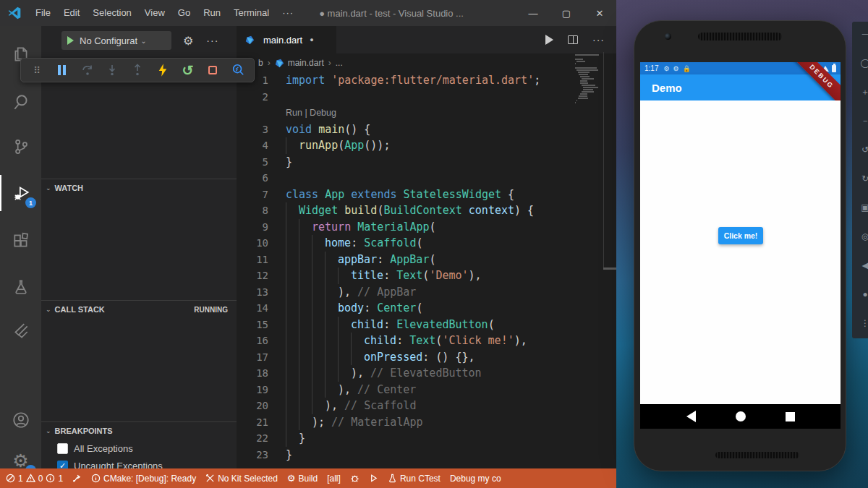 The width and height of the screenshot is (868, 488). I want to click on sidebar-item-source-control, so click(20, 147).